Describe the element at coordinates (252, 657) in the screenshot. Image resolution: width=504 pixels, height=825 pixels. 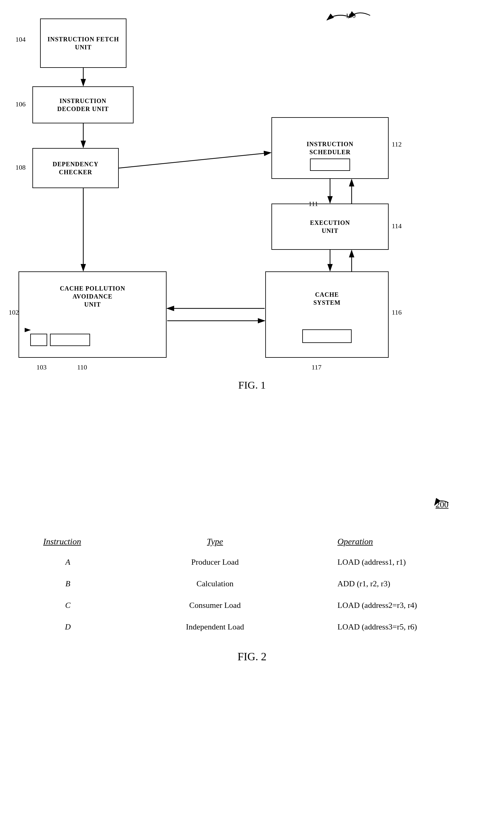
I see `fig2-title: FIG. 2` at that location.